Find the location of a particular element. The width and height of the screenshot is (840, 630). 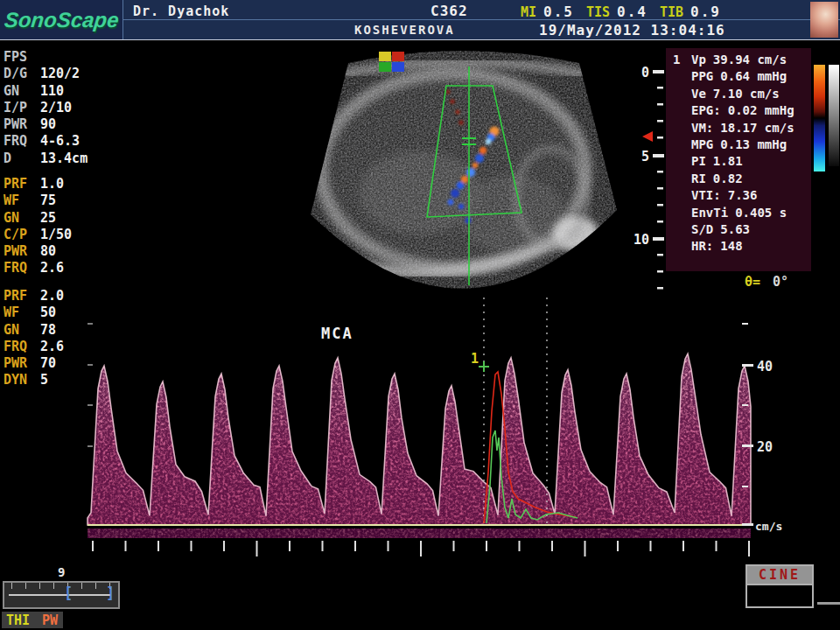

pw-mode-button: PW is located at coordinates (50, 620).